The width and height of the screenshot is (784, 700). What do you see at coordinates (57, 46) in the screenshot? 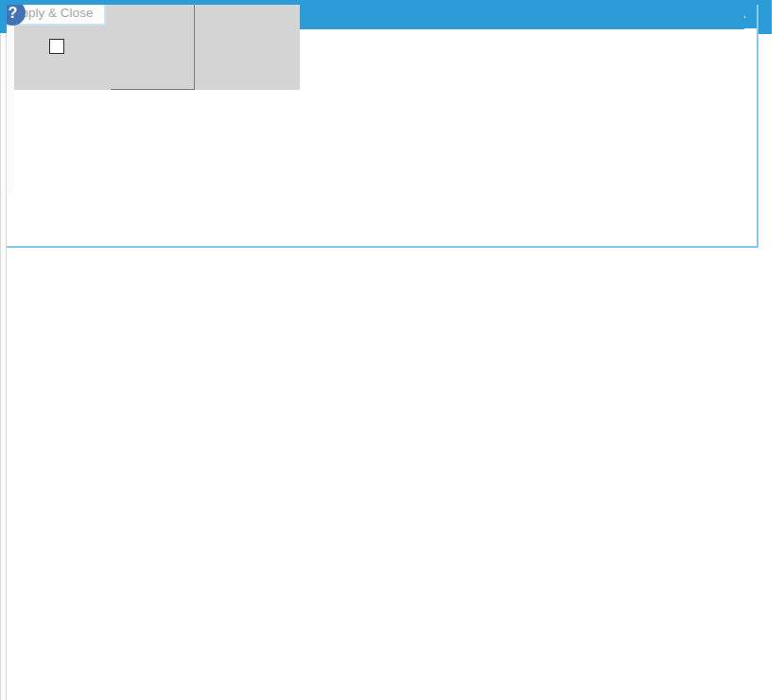
I see `sensitive-checkbox` at bounding box center [57, 46].